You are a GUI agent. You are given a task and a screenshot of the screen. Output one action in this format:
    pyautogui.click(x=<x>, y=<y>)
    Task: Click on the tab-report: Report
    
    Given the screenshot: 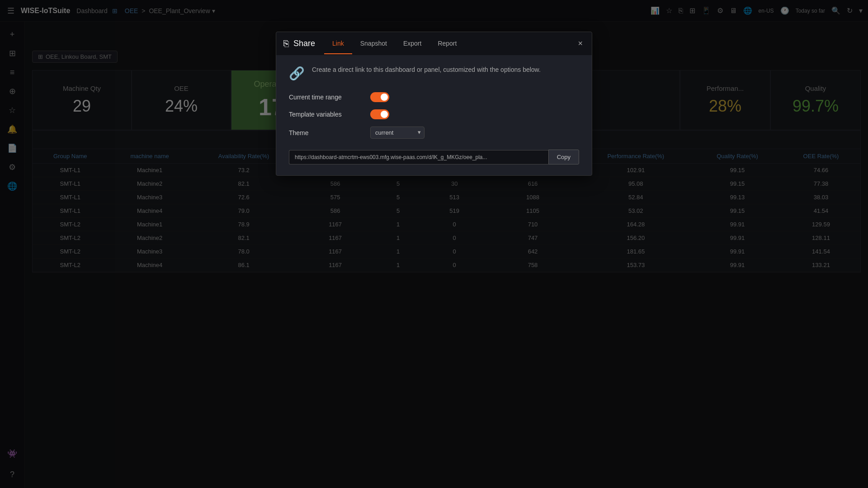 What is the action you would take?
    pyautogui.click(x=447, y=44)
    